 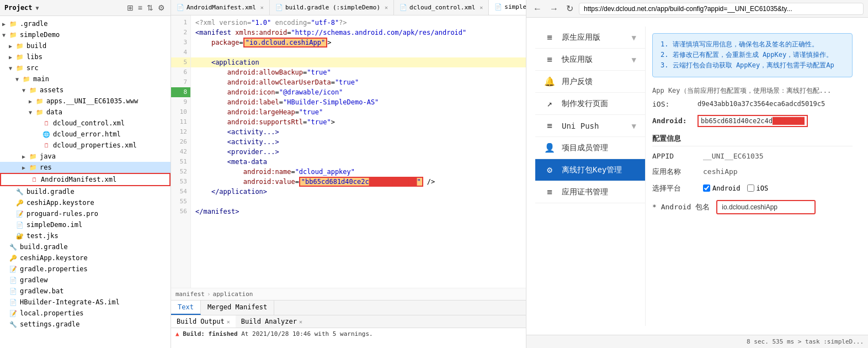 What do you see at coordinates (19, 8) in the screenshot?
I see `sidebar-title: Project` at bounding box center [19, 8].